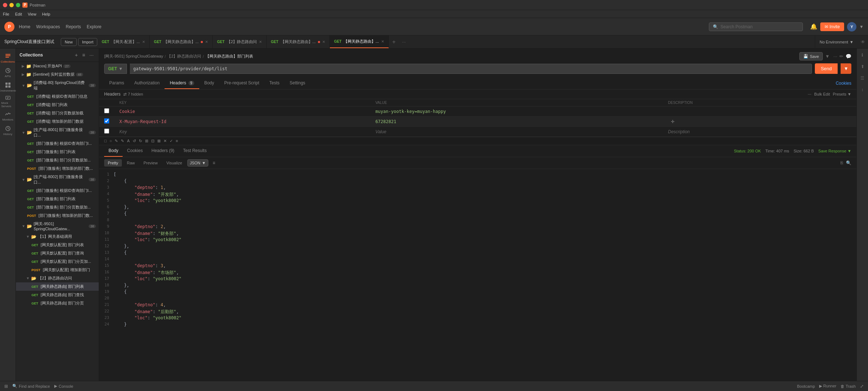  I want to click on tab-2: GET 【网关静态路由】... ✕, so click(182, 42).